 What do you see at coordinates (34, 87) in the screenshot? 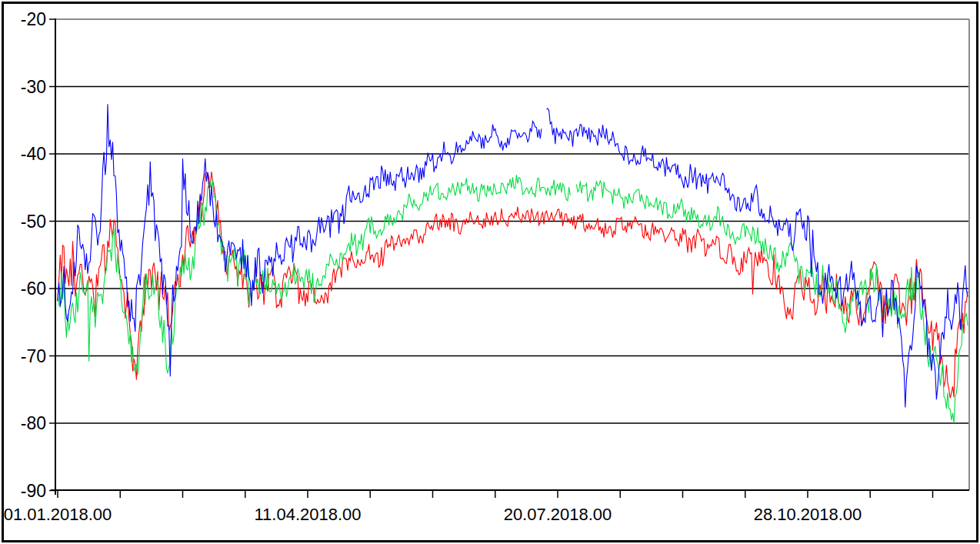
I see `y-axis-label: -30` at bounding box center [34, 87].